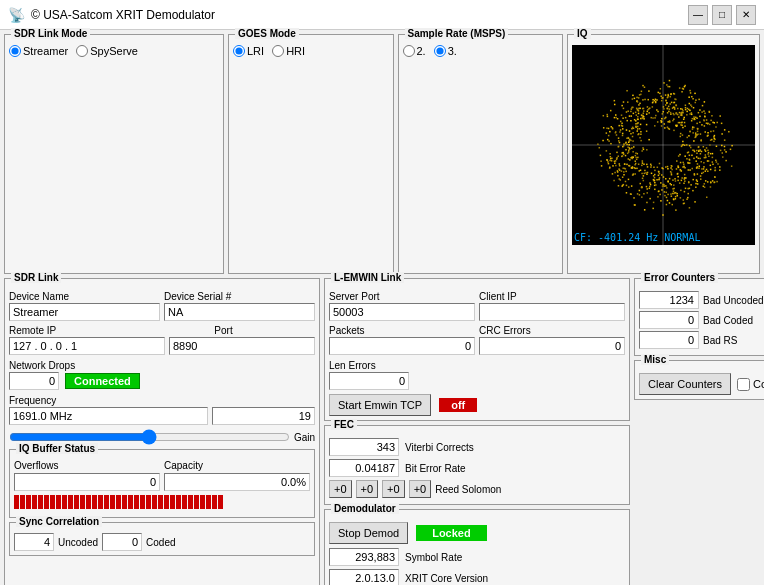 The width and height of the screenshot is (764, 585). Describe the element at coordinates (685, 384) in the screenshot. I see `clear-counters-button: Clear Counters` at that location.